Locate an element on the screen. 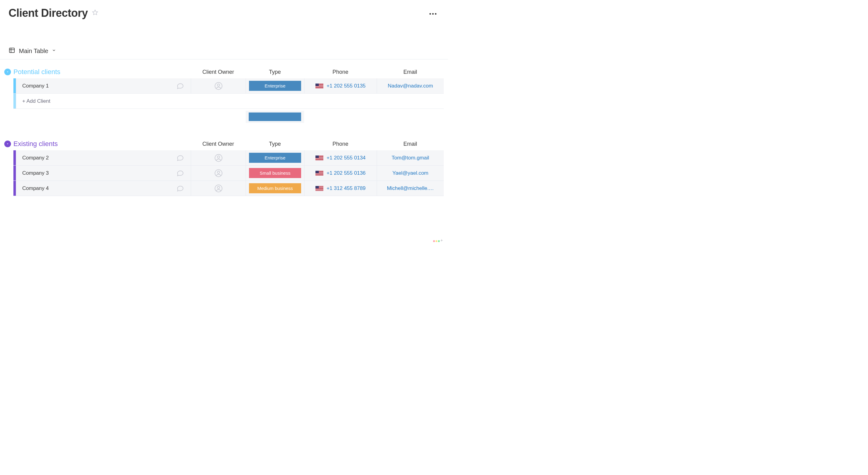  type-summary is located at coordinates (275, 117).